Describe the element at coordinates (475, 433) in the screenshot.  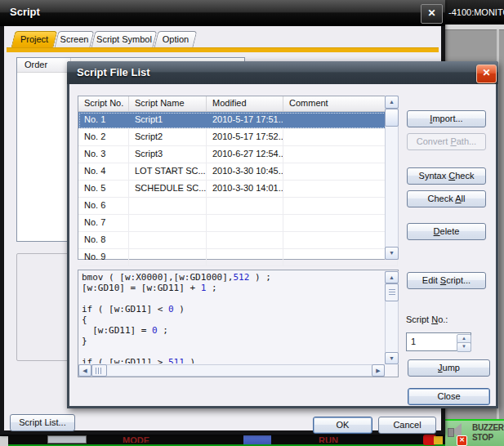
I see `buzzer-stop-button: ✕ BUZZER STOP` at that location.